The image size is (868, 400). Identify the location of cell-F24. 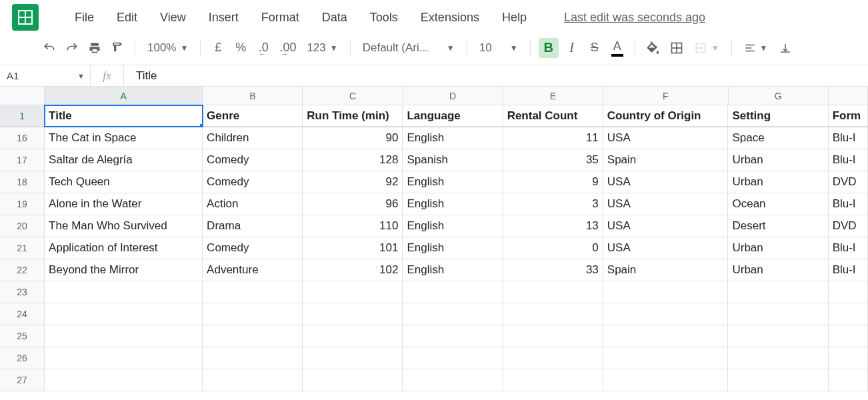
(666, 315).